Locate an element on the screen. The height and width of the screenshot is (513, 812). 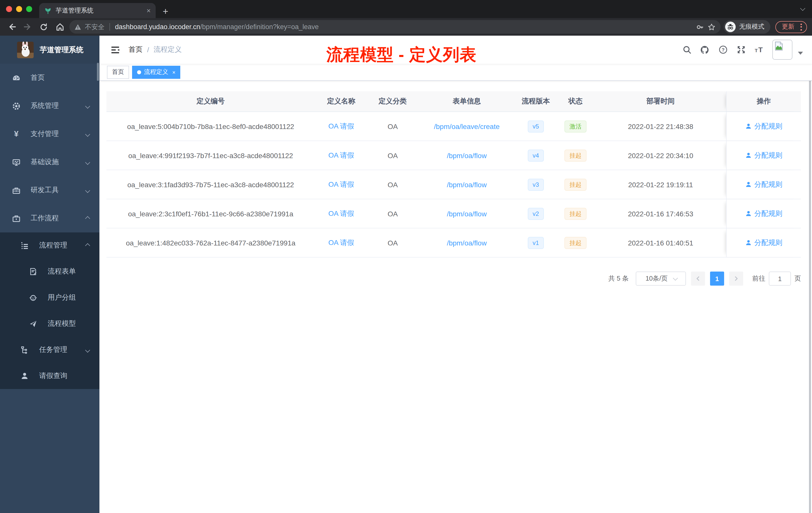
sidebar-item-home: 首页 is located at coordinates (50, 78).